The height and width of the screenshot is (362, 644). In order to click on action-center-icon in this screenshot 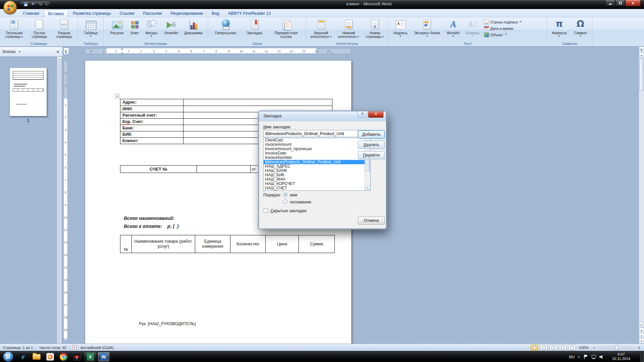, I will do `click(586, 357)`.